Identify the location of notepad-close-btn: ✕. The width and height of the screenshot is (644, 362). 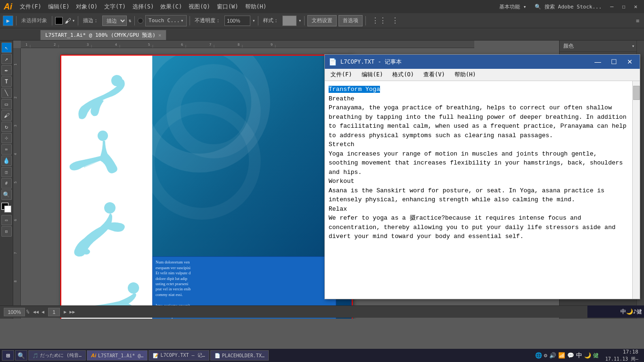
(630, 62).